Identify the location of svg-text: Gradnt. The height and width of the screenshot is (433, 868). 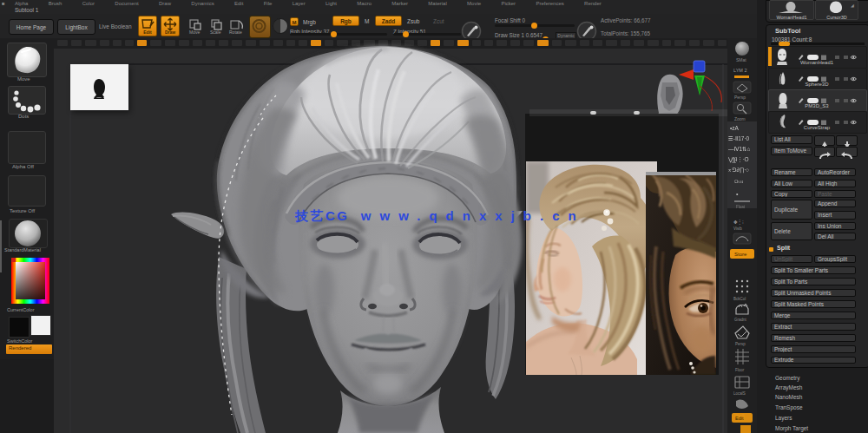
(741, 319).